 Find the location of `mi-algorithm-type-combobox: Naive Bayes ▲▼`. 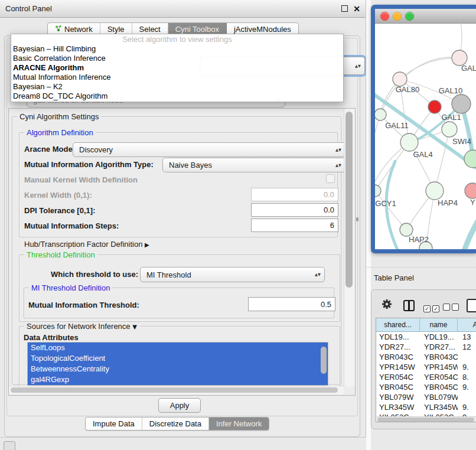

mi-algorithm-type-combobox: Naive Bayes ▲▼ is located at coordinates (254, 165).